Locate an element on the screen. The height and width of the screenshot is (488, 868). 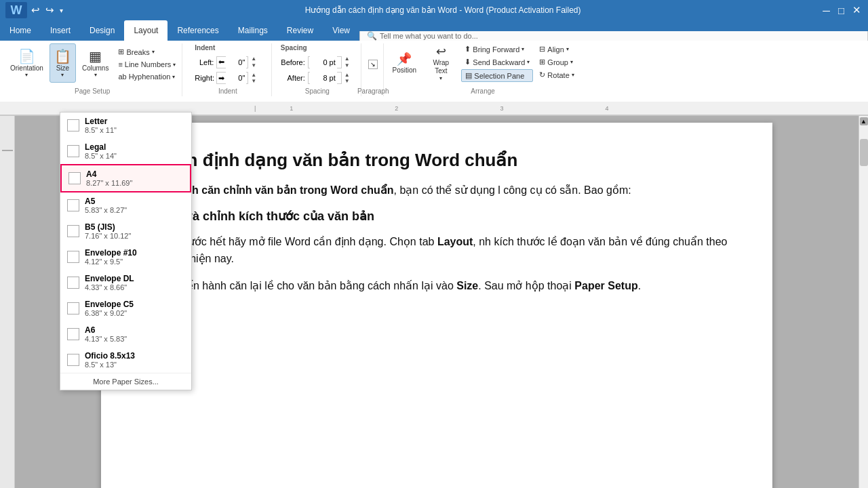
paper-size-b5jis-name: B5 (JIS) is located at coordinates (108, 227).